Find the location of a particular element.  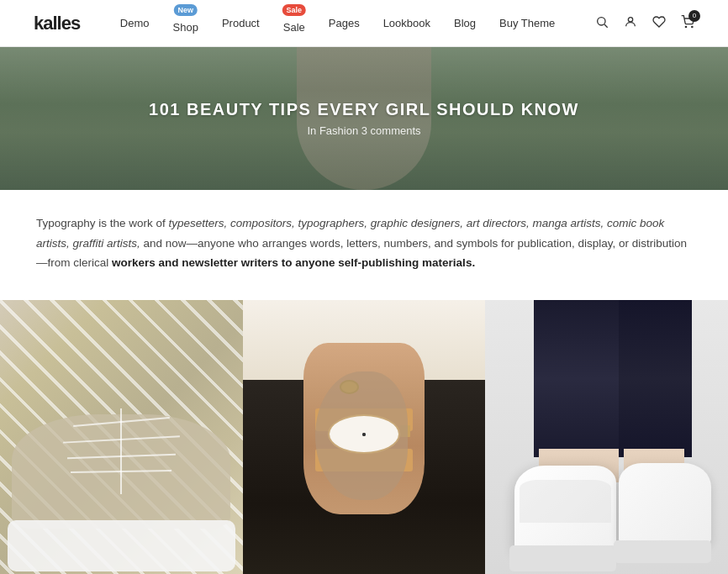

wishlist-icon is located at coordinates (659, 24).